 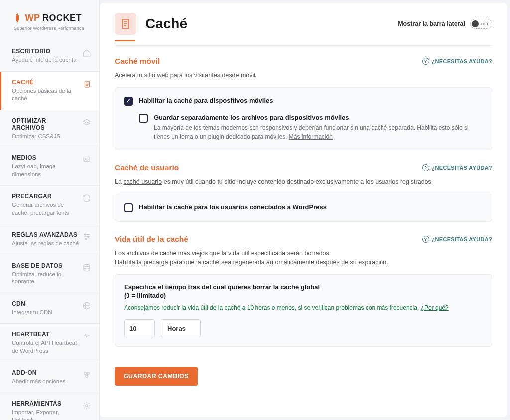 I want to click on cache-header-icon, so click(x=126, y=24).